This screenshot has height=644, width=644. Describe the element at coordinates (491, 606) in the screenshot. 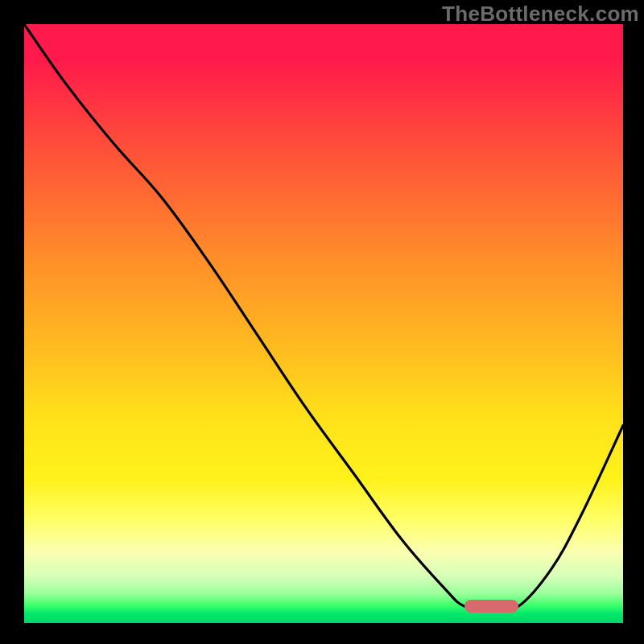

I see `optimal-marker` at that location.